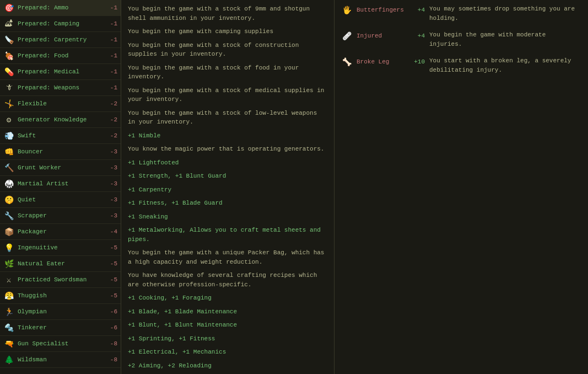 The width and height of the screenshot is (588, 374). What do you see at coordinates (61, 40) in the screenshot?
I see `skill-item-prepared--carpentry: 🪚Prepared: Carpentry-1` at bounding box center [61, 40].